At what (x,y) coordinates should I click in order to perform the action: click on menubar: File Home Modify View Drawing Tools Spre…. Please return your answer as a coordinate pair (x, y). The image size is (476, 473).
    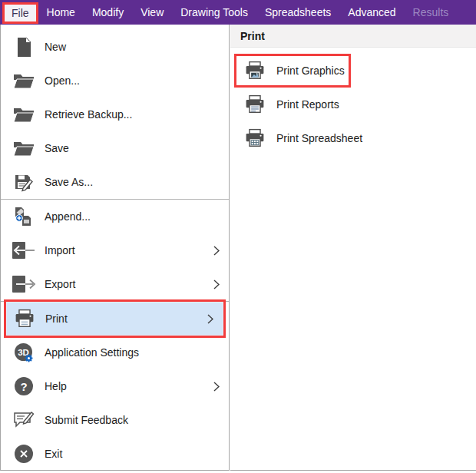
    Looking at the image, I should click on (238, 12).